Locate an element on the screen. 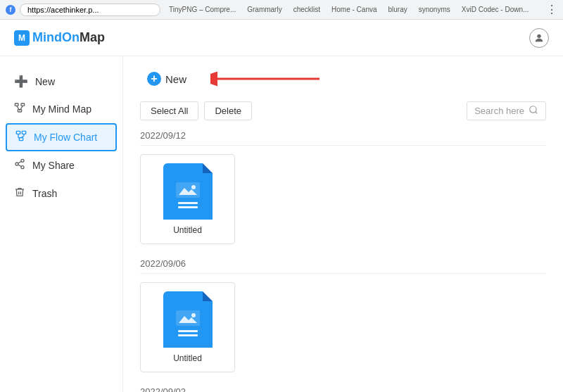 This screenshot has width=563, height=392. file-card-1: Untitled is located at coordinates (187, 327).